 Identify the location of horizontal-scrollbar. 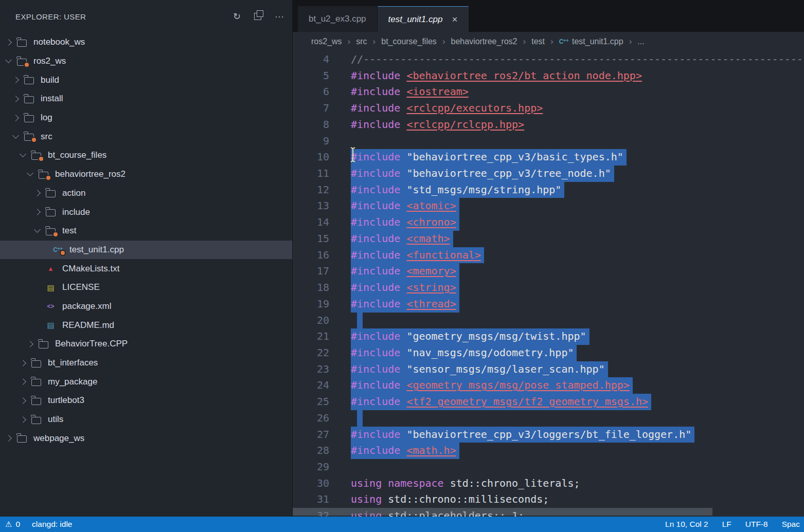
(503, 512).